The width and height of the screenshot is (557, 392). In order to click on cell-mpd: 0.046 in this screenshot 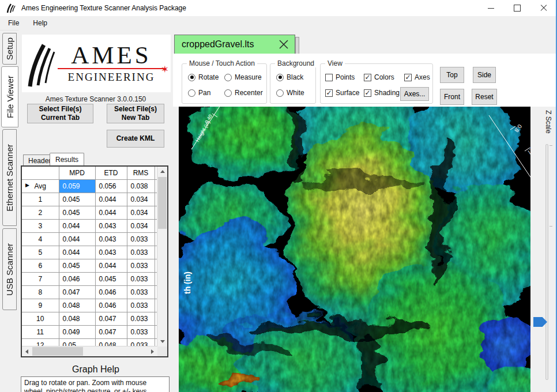, I will do `click(77, 279)`.